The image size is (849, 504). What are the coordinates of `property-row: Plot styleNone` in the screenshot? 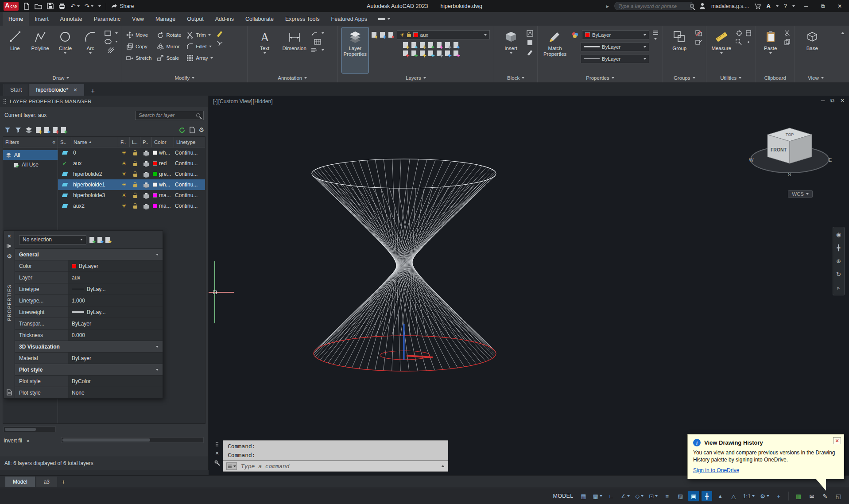 It's located at (89, 392).